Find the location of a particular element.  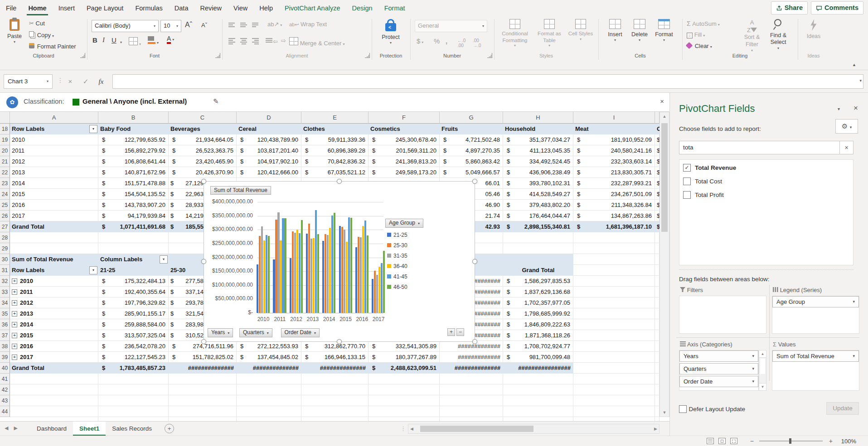

cell-A30: Sum of Total Revenue is located at coordinates (54, 259).